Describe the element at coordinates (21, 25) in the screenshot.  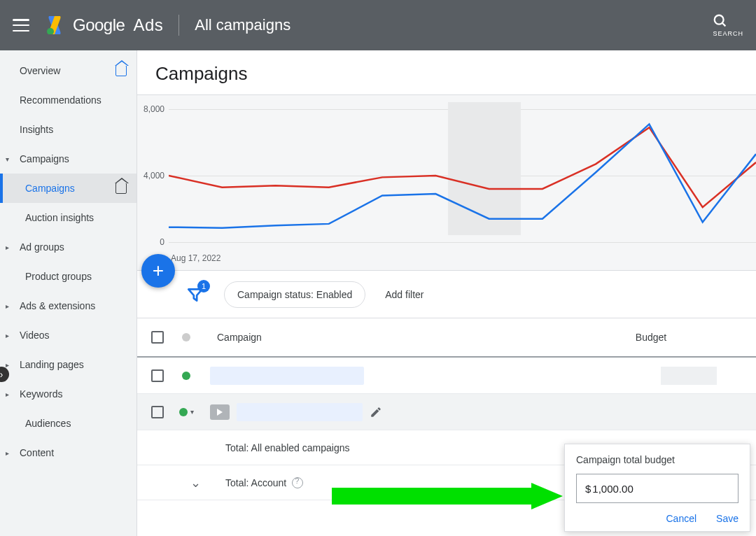
I see `hamburger-menu-icon` at that location.